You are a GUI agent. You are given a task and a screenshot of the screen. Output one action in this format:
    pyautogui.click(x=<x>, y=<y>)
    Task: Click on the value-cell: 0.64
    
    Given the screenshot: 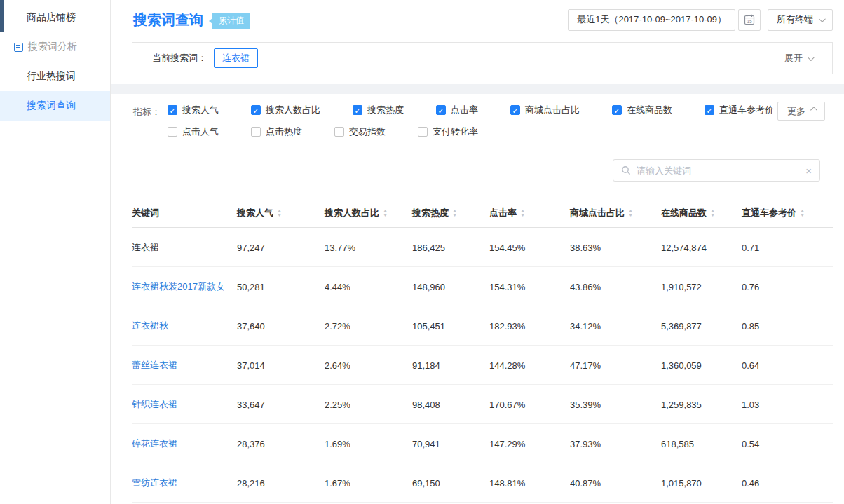 What is the action you would take?
    pyautogui.click(x=787, y=365)
    